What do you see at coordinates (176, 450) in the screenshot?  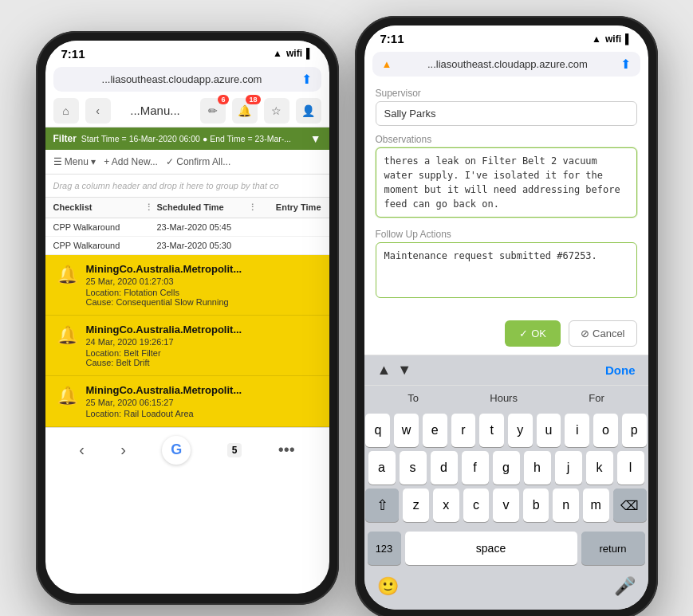 I see `google-button: G` at bounding box center [176, 450].